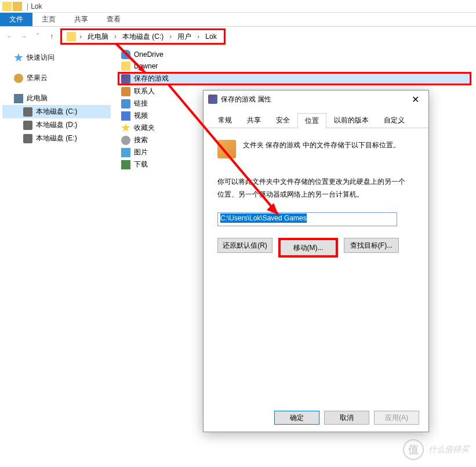 The height and width of the screenshot is (467, 476). I want to click on breadcrumb: › 此电脑 › 本地磁盘 (C:) › 用户 › Lok, so click(143, 37).